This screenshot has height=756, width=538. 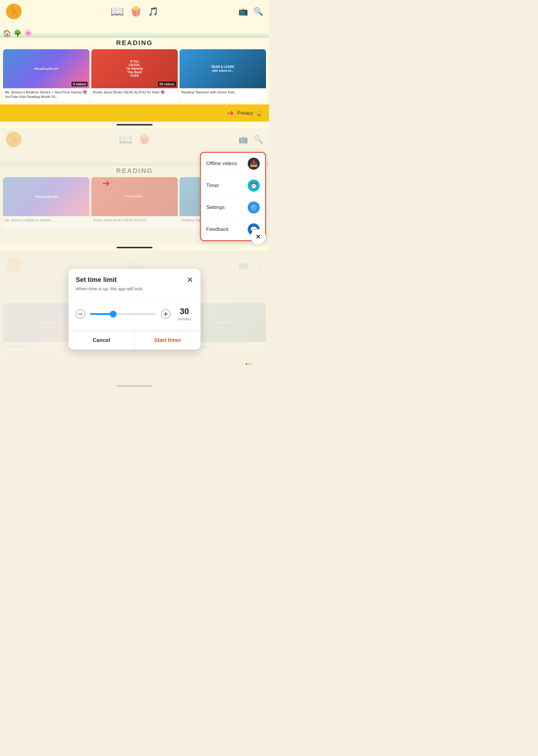 I want to click on slider-unit: minutes, so click(x=184, y=319).